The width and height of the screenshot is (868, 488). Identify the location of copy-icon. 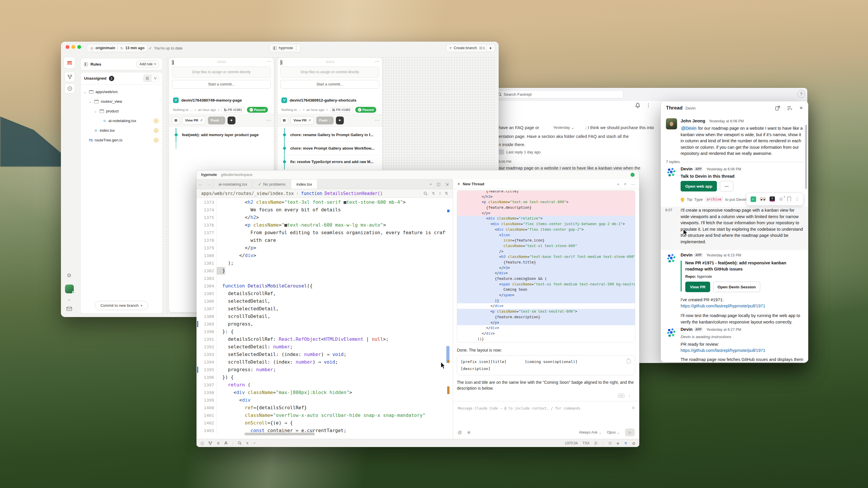
(628, 361).